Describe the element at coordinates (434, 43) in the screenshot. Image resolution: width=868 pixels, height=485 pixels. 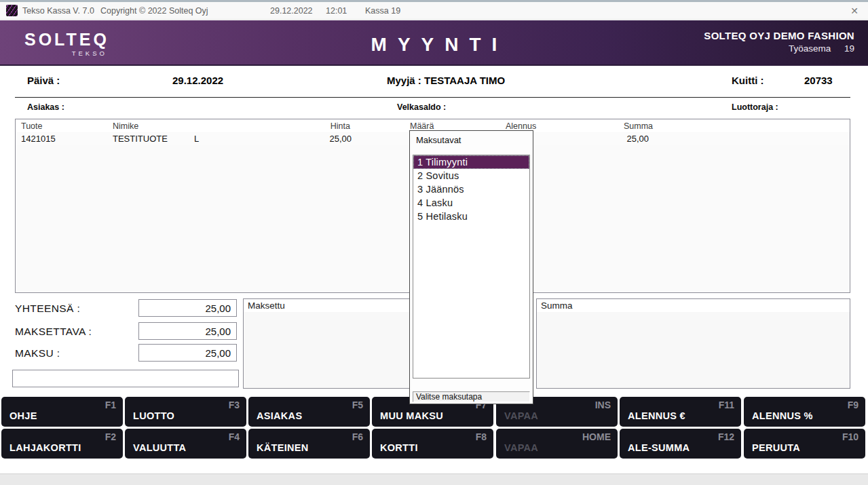
I see `app-header: SOLTEQ TEKSO MYYNTI SOLTEQ OYJ DEMO FASH…` at that location.